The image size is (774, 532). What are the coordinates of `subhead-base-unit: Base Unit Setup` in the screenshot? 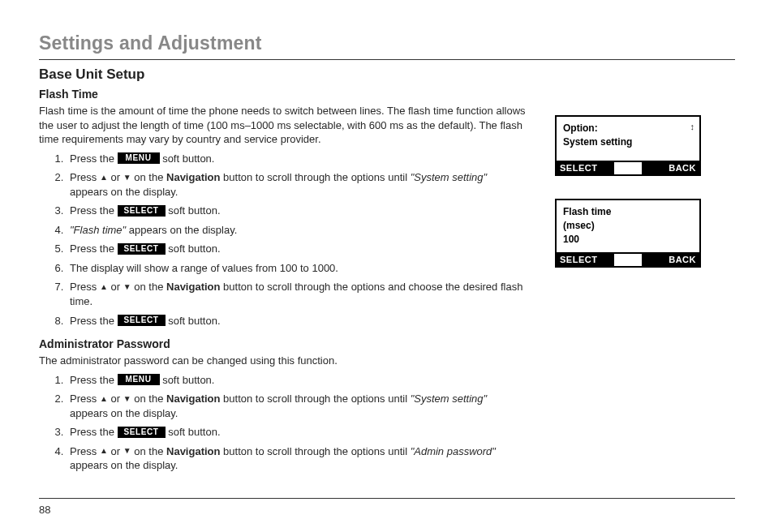 It's located at (282, 75).